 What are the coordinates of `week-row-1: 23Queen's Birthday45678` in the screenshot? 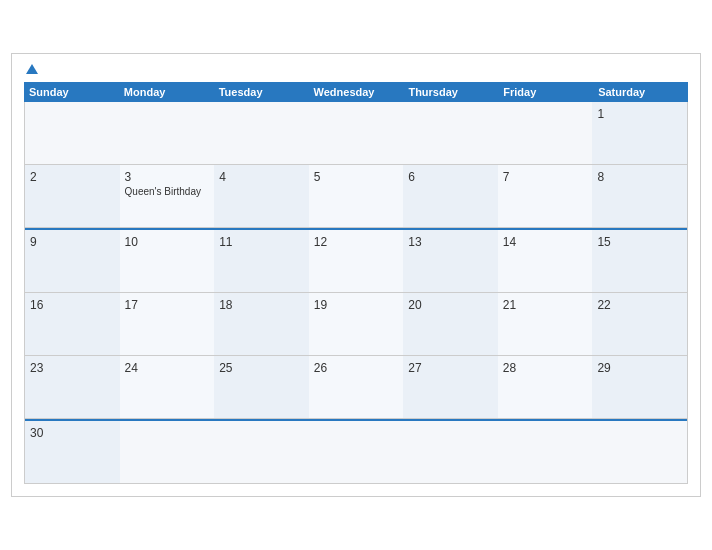 It's located at (356, 196).